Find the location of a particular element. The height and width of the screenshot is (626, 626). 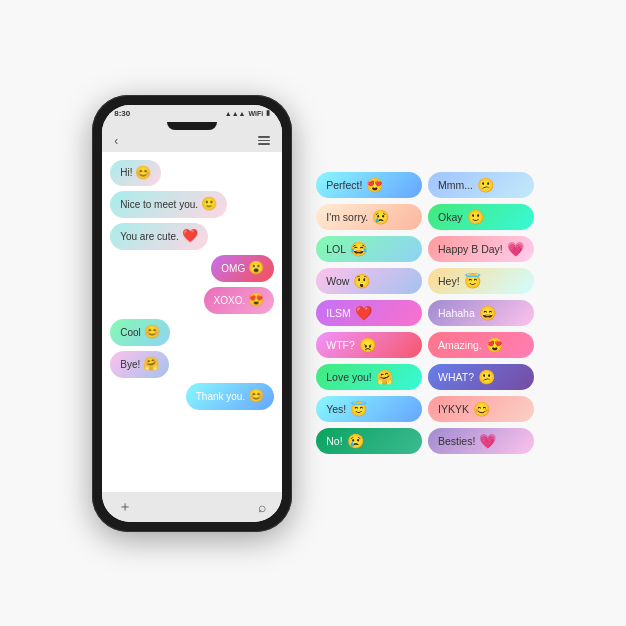

bubble-text: Hi! is located at coordinates (126, 172).